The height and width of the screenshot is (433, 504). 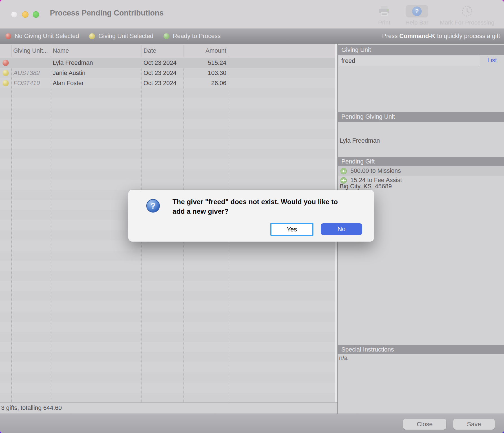 What do you see at coordinates (425, 424) in the screenshot?
I see `close-button: Close` at bounding box center [425, 424].